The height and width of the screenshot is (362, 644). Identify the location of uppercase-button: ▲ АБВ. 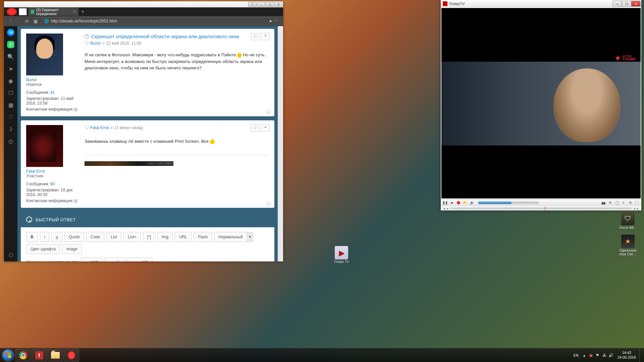
(92, 259).